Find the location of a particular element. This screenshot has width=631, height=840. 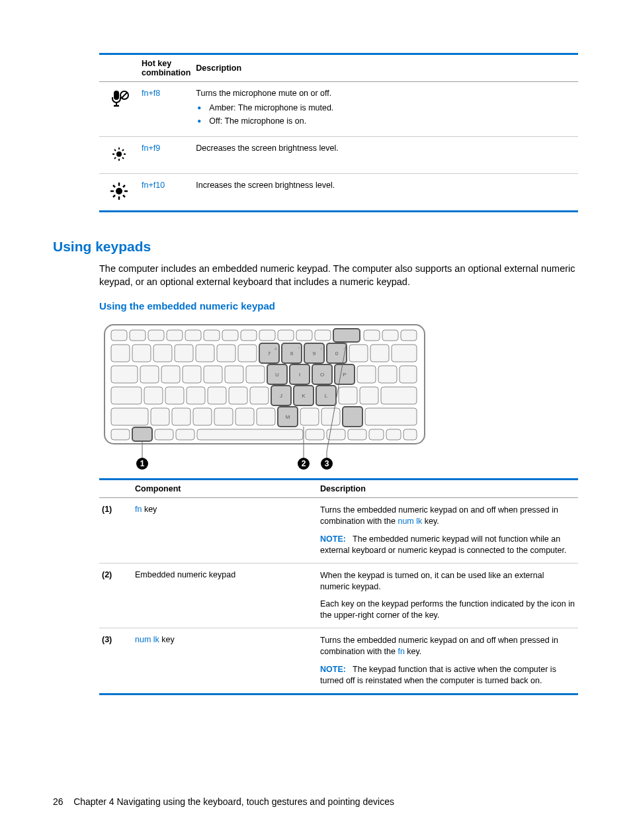

svg-text: P is located at coordinates (344, 374).